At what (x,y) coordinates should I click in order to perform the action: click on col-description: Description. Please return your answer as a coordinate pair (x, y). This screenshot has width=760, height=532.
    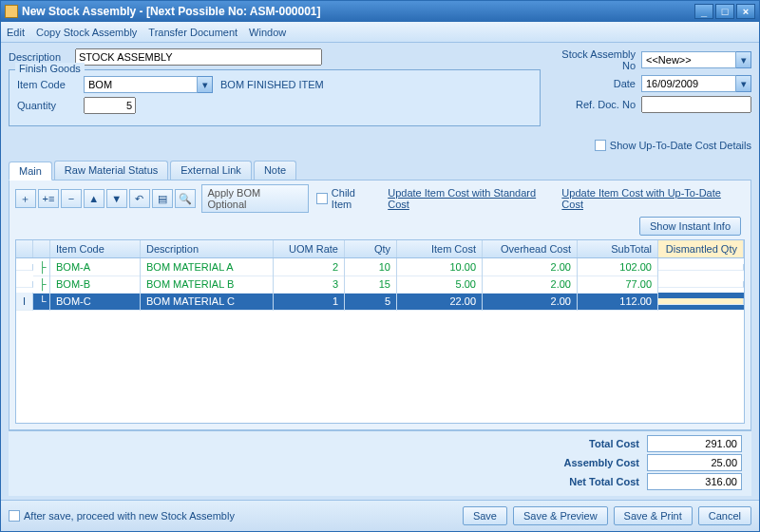
    Looking at the image, I should click on (207, 249).